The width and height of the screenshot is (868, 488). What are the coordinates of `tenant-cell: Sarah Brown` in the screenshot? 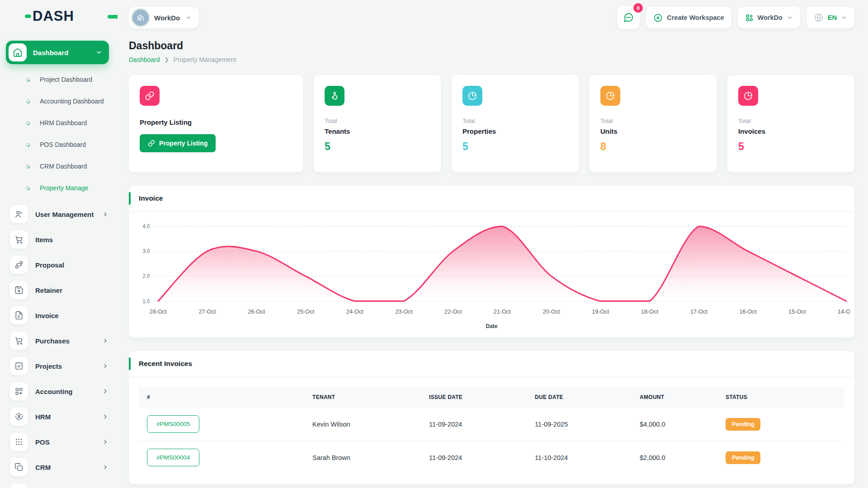 It's located at (363, 458).